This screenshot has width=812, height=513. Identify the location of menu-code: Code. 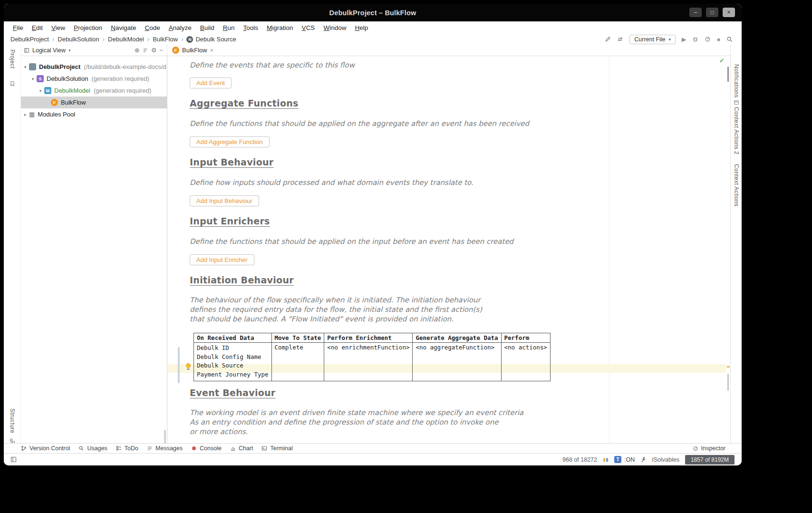
(152, 28).